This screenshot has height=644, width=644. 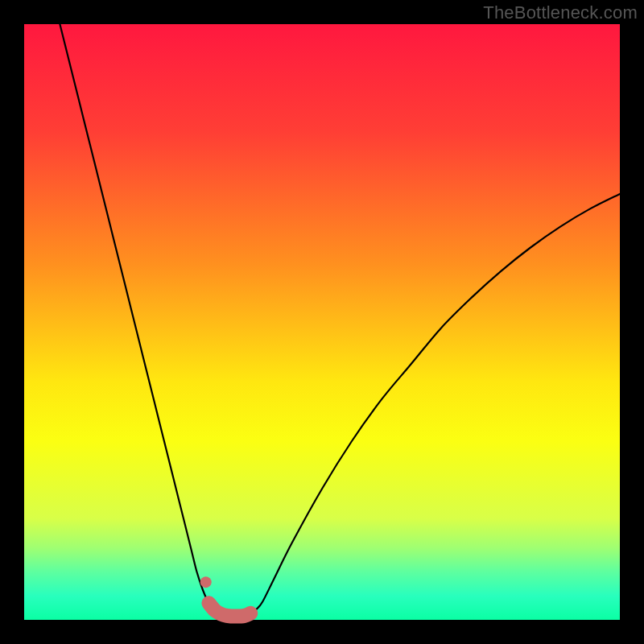 What do you see at coordinates (229, 609) in the screenshot?
I see `valley-highlight` at bounding box center [229, 609].